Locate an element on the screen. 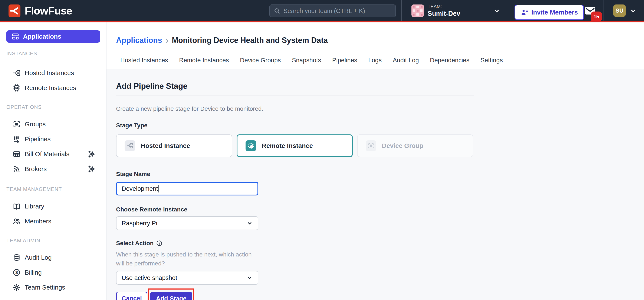 The image size is (644, 300). sidebar-item-applications: Applications is located at coordinates (53, 37).